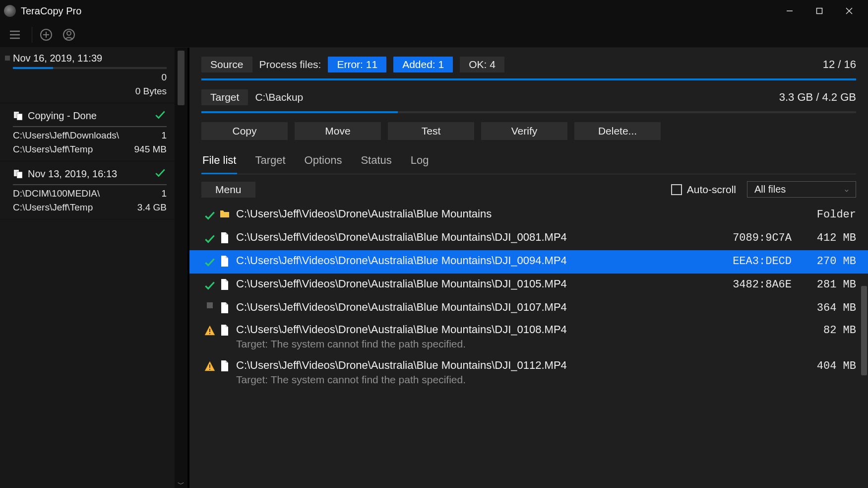  Describe the element at coordinates (824, 237) in the screenshot. I see `row-size: 412 MB` at that location.